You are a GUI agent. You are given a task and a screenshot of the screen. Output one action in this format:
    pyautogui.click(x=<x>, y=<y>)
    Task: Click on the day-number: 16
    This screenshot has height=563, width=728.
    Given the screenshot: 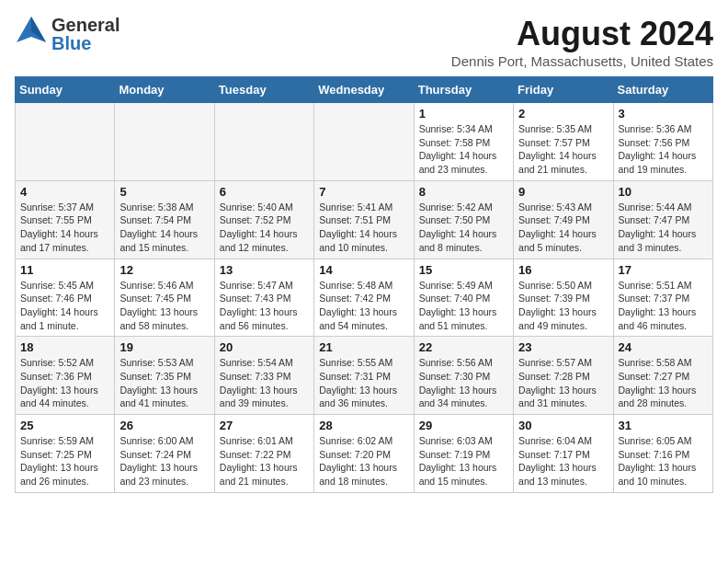 What is the action you would take?
    pyautogui.click(x=563, y=270)
    